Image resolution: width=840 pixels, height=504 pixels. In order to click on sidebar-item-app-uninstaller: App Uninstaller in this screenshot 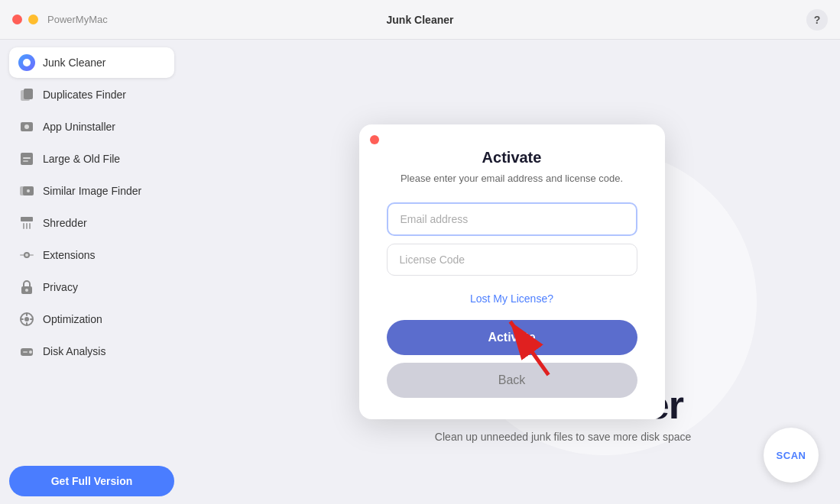, I will do `click(92, 127)`.